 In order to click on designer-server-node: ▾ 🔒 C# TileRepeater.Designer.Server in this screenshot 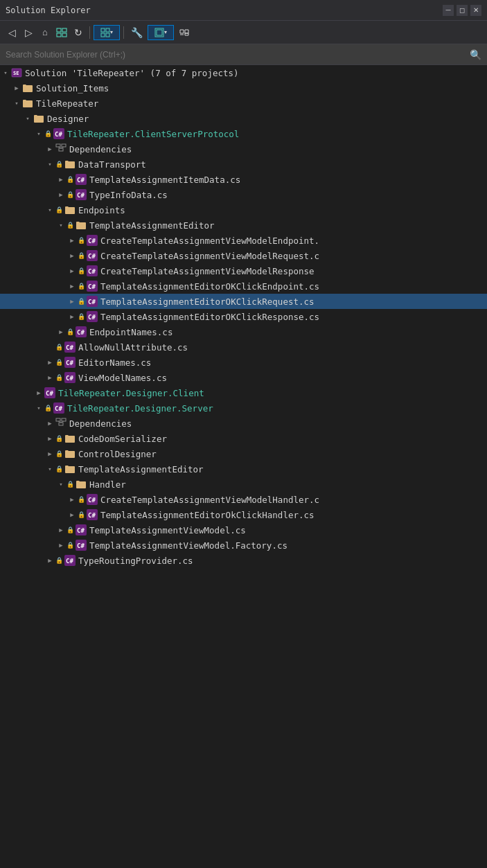, I will do `click(244, 408)`.